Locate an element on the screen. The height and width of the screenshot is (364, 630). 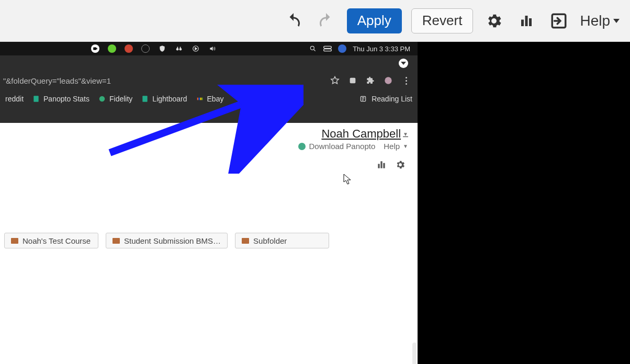
browser-chrome: "&folderQuery="leads"&view=1 reddit Pano… is located at coordinates (209, 89).